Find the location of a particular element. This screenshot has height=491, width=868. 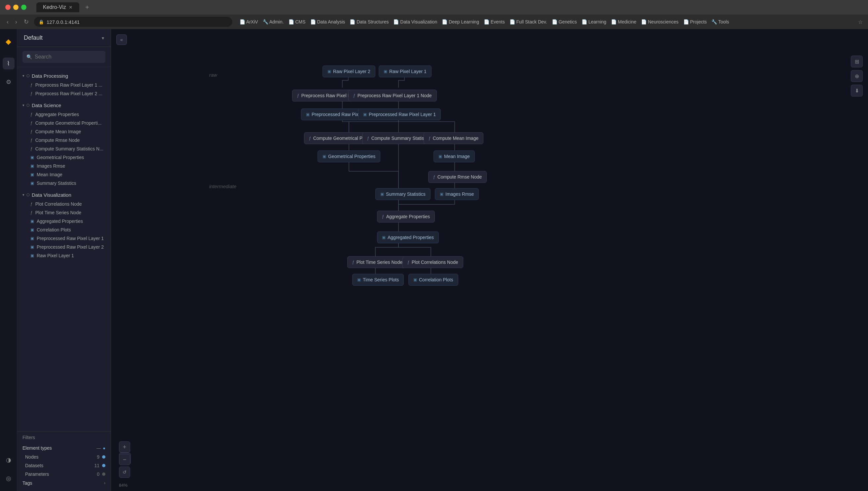

bookmark-admin: 🔧 Admin. is located at coordinates (273, 22).